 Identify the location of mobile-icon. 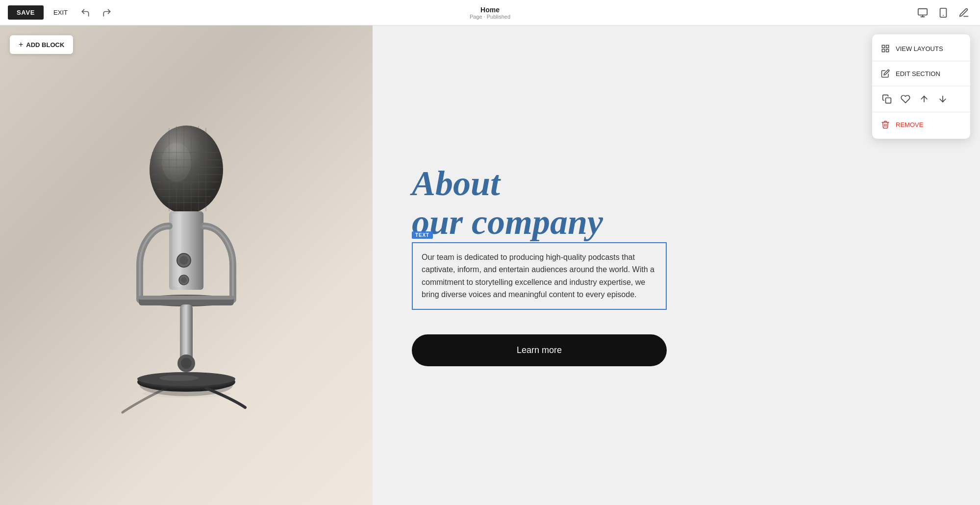
(943, 13).